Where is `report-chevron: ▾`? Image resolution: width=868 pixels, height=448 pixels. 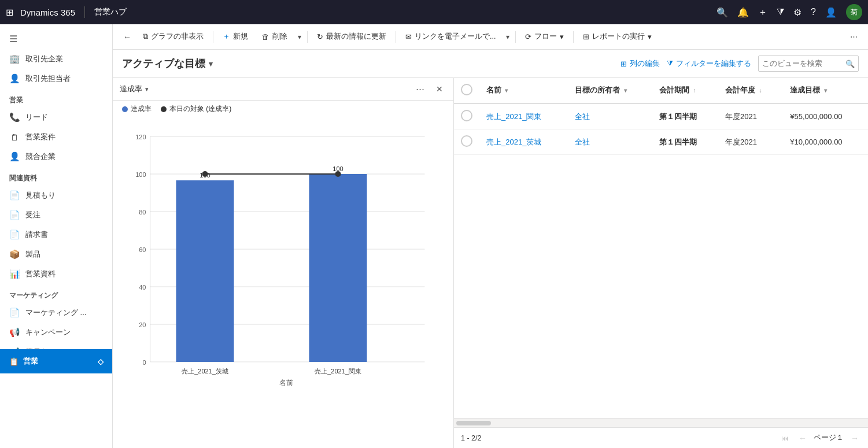 report-chevron: ▾ is located at coordinates (650, 37).